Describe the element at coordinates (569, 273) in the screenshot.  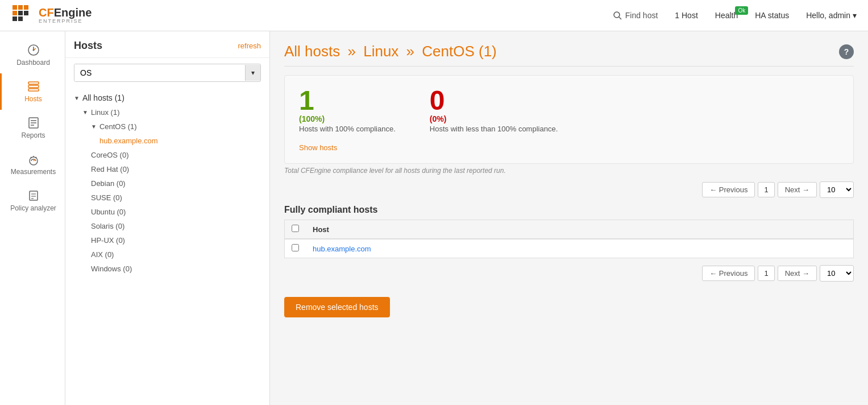
I see `pagination-bottom: ← Previous 1 Next → 10 25 50 100` at that location.